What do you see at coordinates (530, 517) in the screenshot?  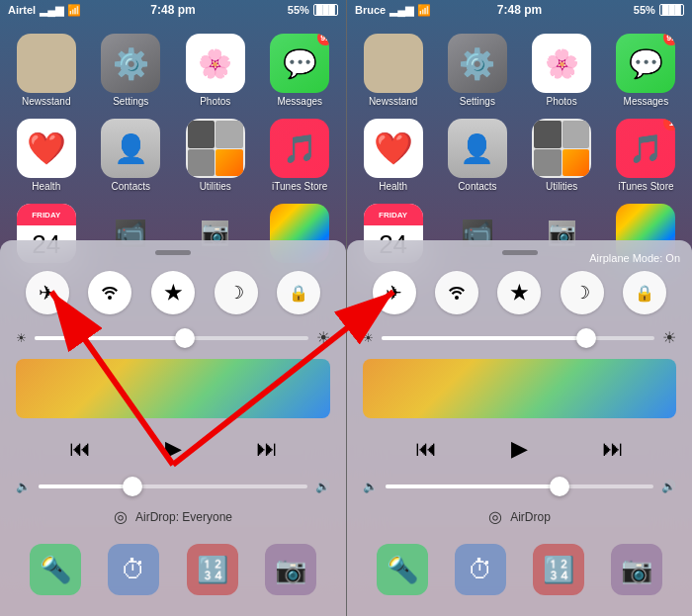 I see `right-airdrop-label: AirDrop` at bounding box center [530, 517].